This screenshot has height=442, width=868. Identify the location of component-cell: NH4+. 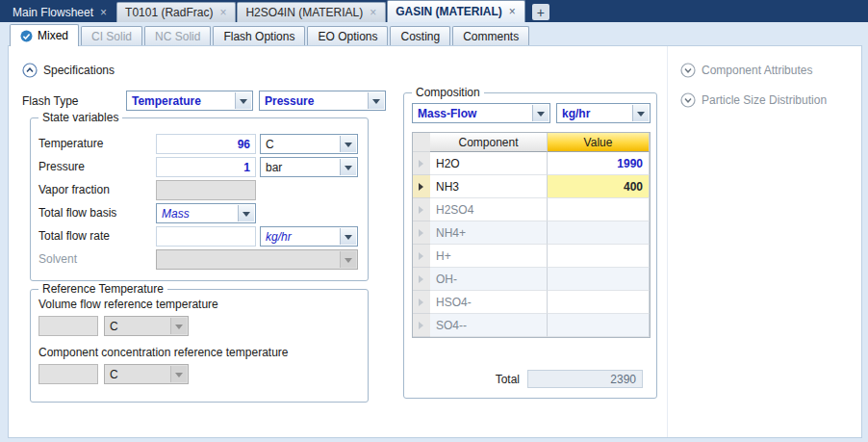
(489, 233).